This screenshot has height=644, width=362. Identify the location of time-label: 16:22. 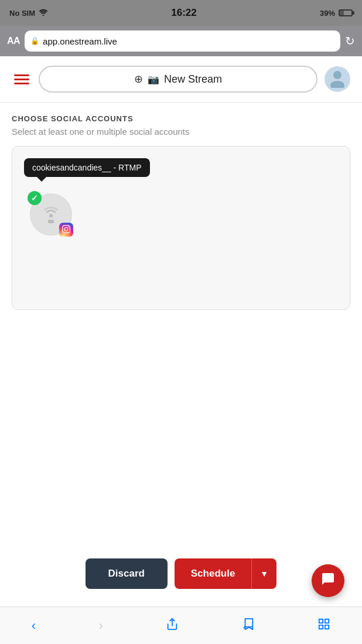
(184, 13).